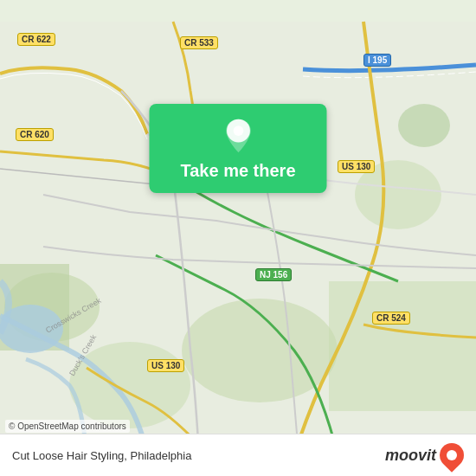 This screenshot has width=476, height=476. Describe the element at coordinates (237, 149) in the screenshot. I see `take-me-there-button: Take me there` at that location.